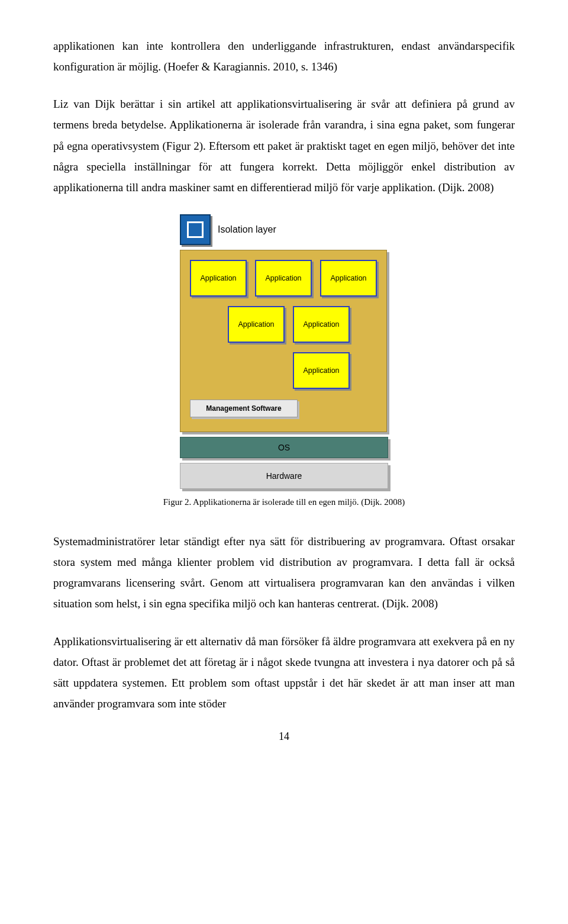 The image size is (568, 924). Describe the element at coordinates (284, 736) in the screenshot. I see `page-number: 14` at that location.